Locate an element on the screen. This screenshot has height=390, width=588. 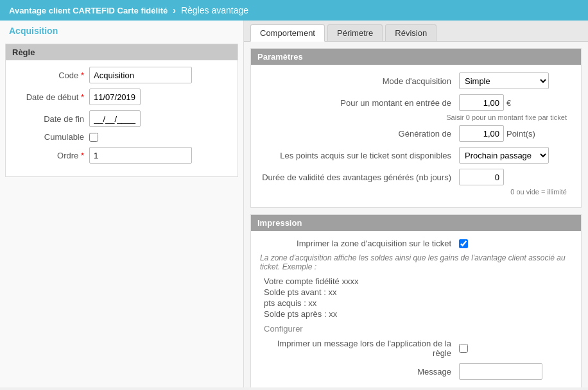
date-fin-input is located at coordinates (115, 119).